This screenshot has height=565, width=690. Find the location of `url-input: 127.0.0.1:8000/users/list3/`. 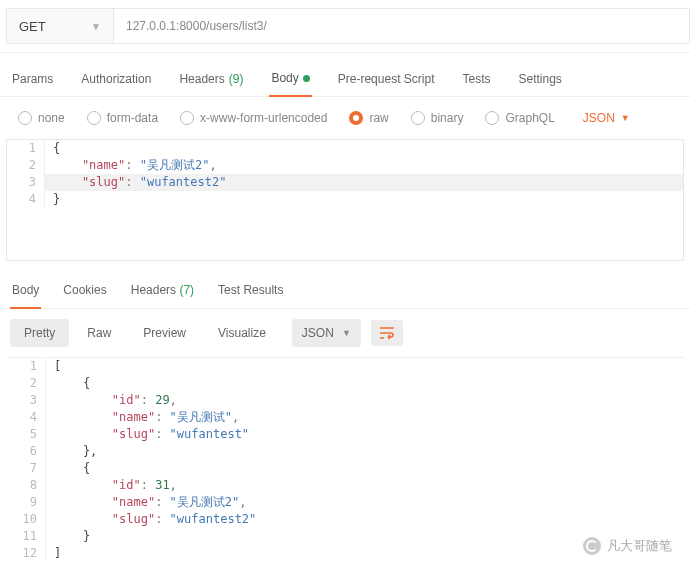

url-input: 127.0.0.1:8000/users/list3/ is located at coordinates (402, 26).